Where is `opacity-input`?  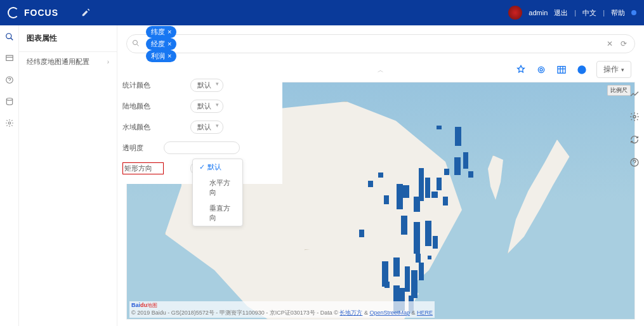
opacity-input is located at coordinates (202, 148).